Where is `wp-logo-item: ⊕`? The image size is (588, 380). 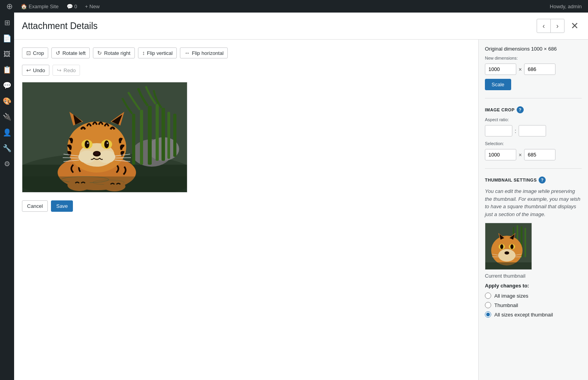
wp-logo-item: ⊕ is located at coordinates (9, 6).